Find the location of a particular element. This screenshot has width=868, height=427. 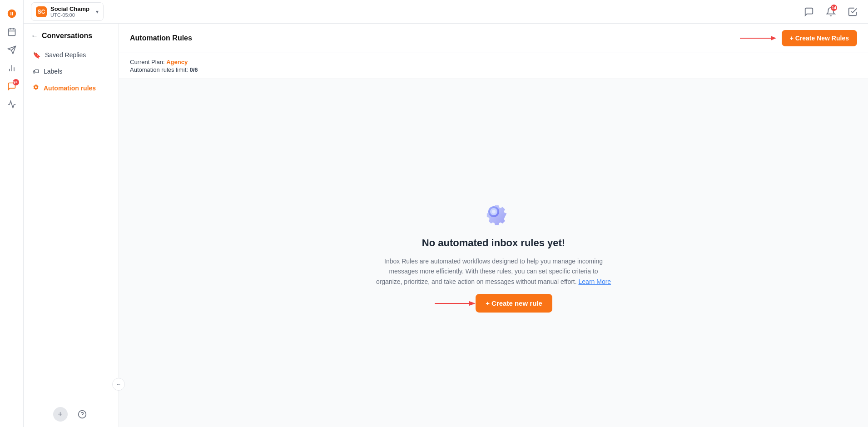

plan-name: Agency is located at coordinates (177, 62).